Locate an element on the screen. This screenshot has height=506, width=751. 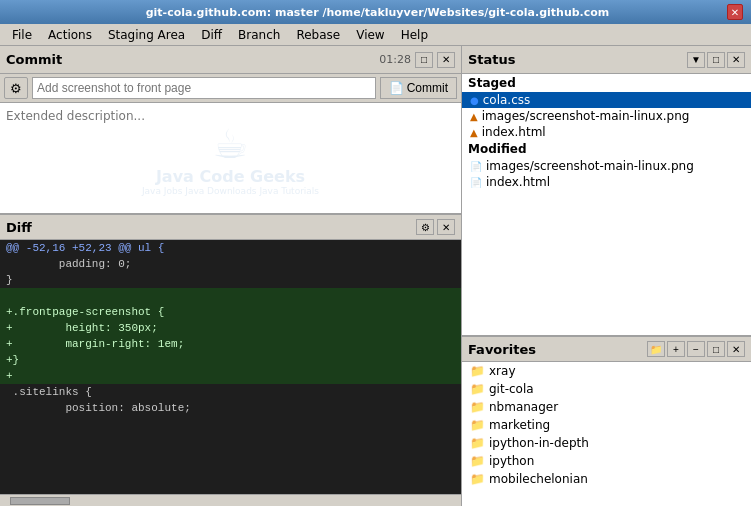
diff-line: padding: 0; is located at coordinates (230, 264).